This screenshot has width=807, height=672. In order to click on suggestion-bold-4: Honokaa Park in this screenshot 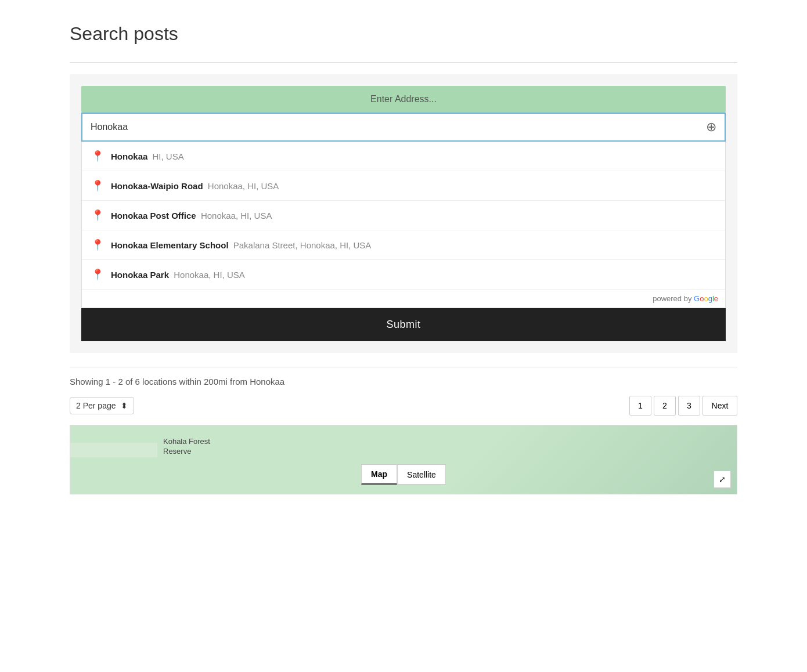, I will do `click(140, 275)`.